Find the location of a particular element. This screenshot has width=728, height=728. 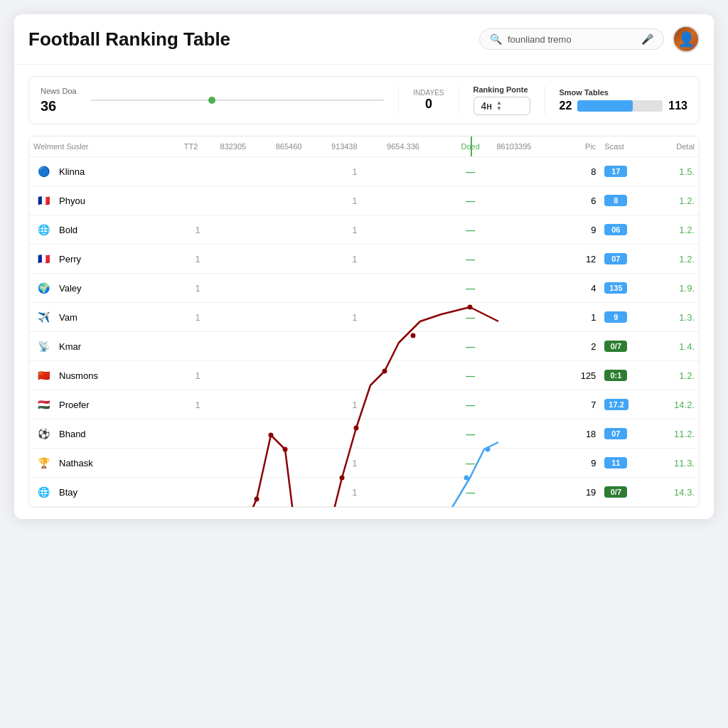

search-box: 🔍 🎤 is located at coordinates (572, 39).